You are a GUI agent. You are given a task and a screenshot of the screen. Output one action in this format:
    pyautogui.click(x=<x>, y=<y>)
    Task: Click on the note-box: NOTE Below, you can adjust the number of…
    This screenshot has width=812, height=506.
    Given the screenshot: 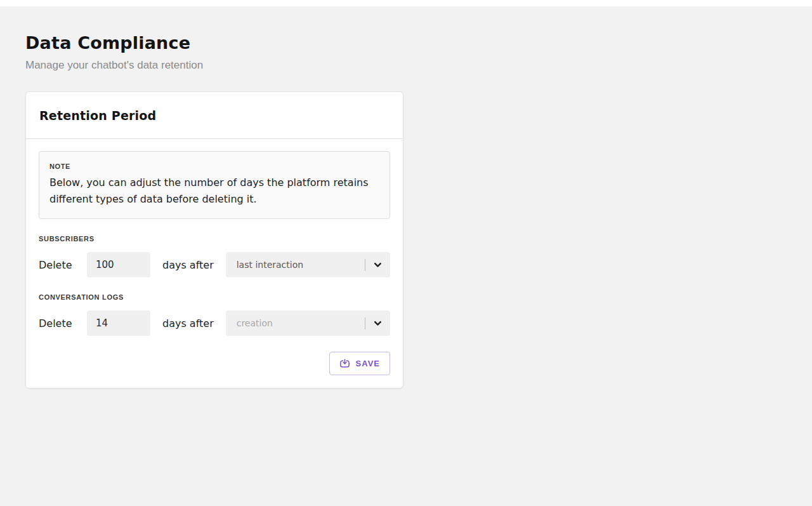 What is the action you would take?
    pyautogui.click(x=214, y=185)
    